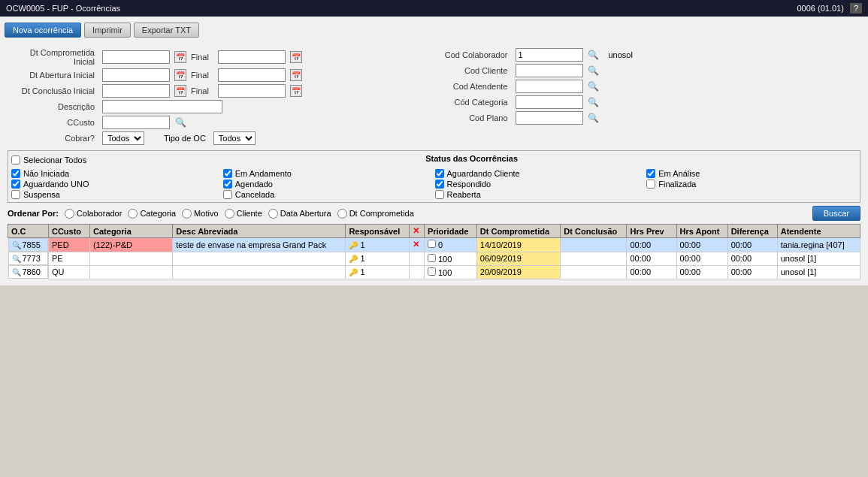  I want to click on status-reaberta-checkbox, so click(440, 195).